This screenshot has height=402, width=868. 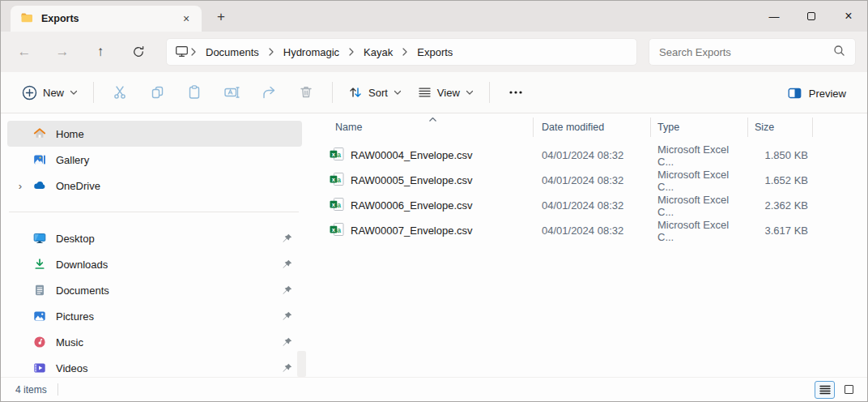 I want to click on cut-icon, so click(x=120, y=92).